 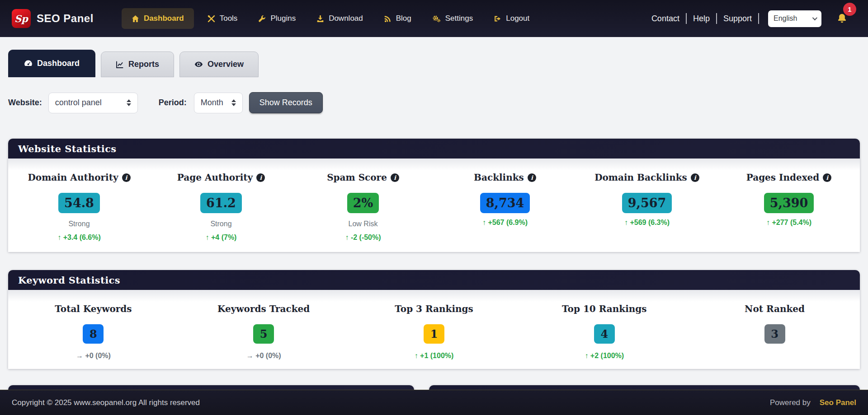 What do you see at coordinates (79, 103) in the screenshot?
I see `website-selected-value: control panel` at bounding box center [79, 103].